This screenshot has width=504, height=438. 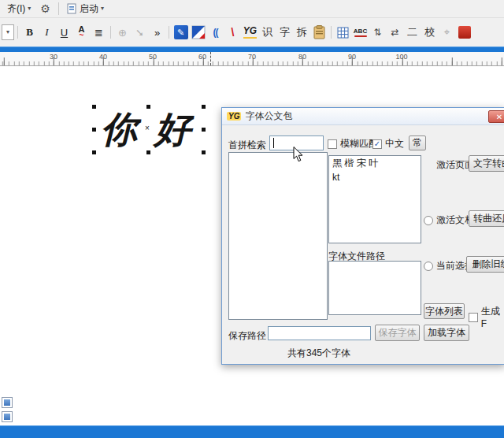 What do you see at coordinates (447, 32) in the screenshot?
I see `target-button: ⌖` at bounding box center [447, 32].